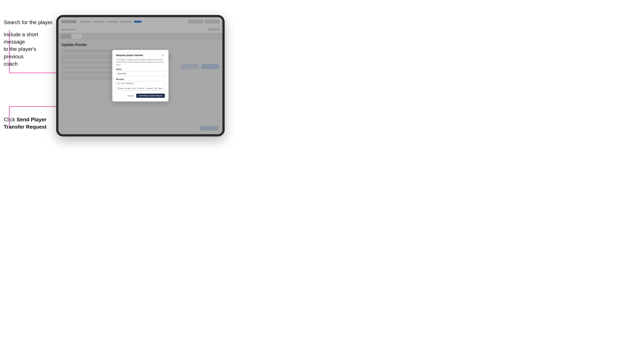 Image resolution: width=644 pixels, height=346 pixels. I want to click on player-input, so click(140, 74).